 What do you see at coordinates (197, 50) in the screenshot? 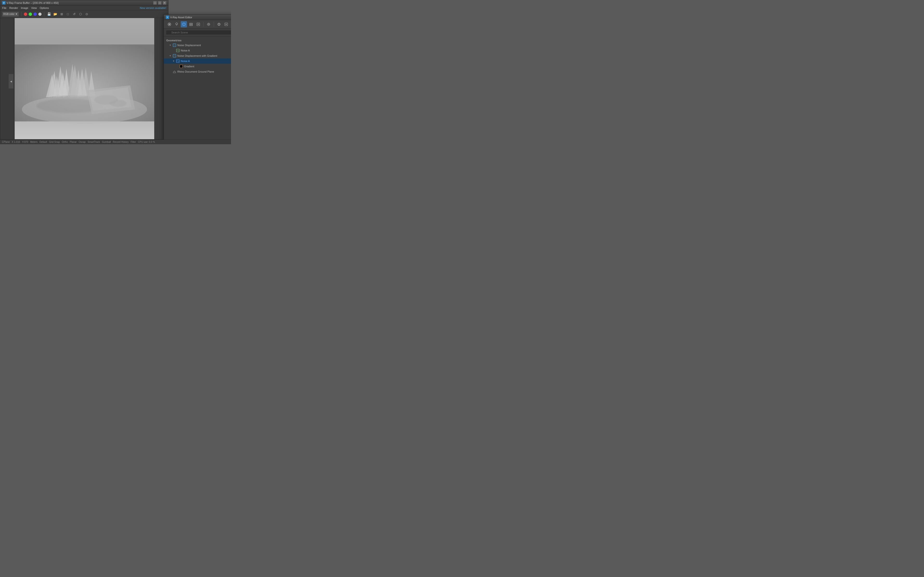
I see `tree-item-noise-a-1: ▶ Noise A` at bounding box center [197, 50].